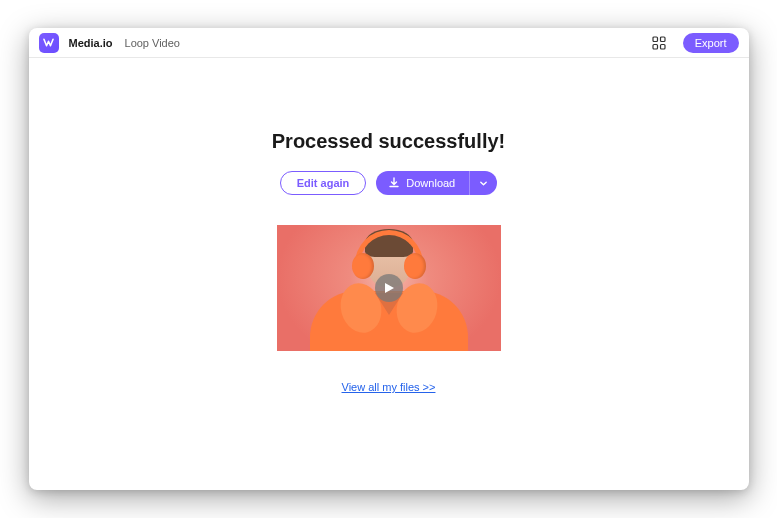 The height and width of the screenshot is (518, 777). Describe the element at coordinates (389, 288) in the screenshot. I see `video-preview` at that location.